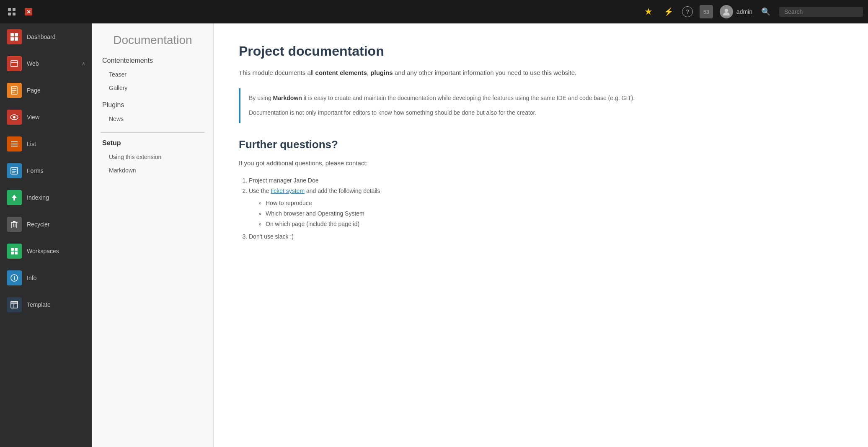 The height and width of the screenshot is (447, 868). What do you see at coordinates (546, 208) in the screenshot?
I see `contact-list: Project manager Jane Doe Use the ticket …` at bounding box center [546, 208].